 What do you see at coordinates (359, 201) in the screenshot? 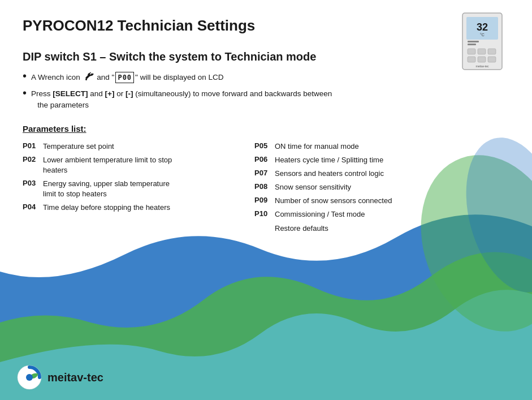
I see `param-row: P09 Number of snow sensors connected` at bounding box center [359, 201].